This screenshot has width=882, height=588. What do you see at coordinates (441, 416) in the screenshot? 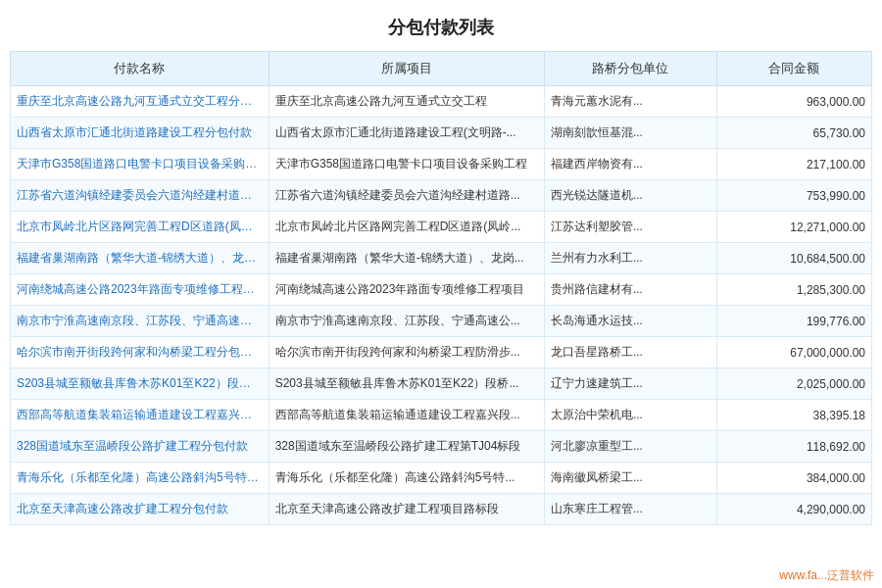
I see `table-row: 西部高等航道集装箱运输通道建设工程嘉兴段SG-1 标...西部高等航道集装箱运输…` at bounding box center [441, 416].